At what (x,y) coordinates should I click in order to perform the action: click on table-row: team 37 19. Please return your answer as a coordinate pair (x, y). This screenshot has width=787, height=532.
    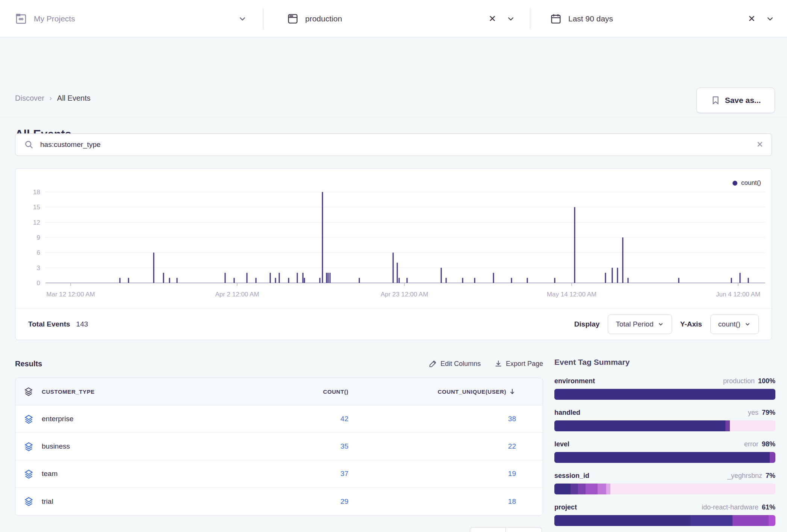
    Looking at the image, I should click on (279, 474).